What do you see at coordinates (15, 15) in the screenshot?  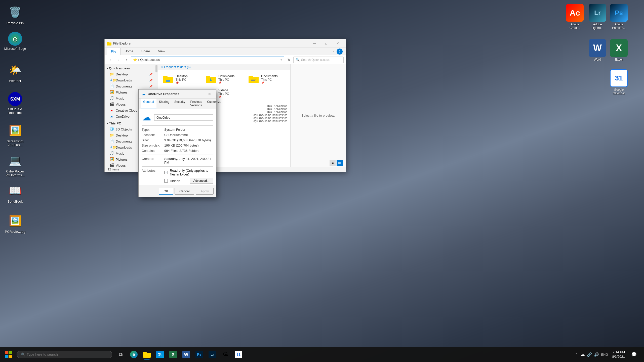 I see `desktop-icon-recycle-bin: 🗑️ Recycle Bin` at bounding box center [15, 15].